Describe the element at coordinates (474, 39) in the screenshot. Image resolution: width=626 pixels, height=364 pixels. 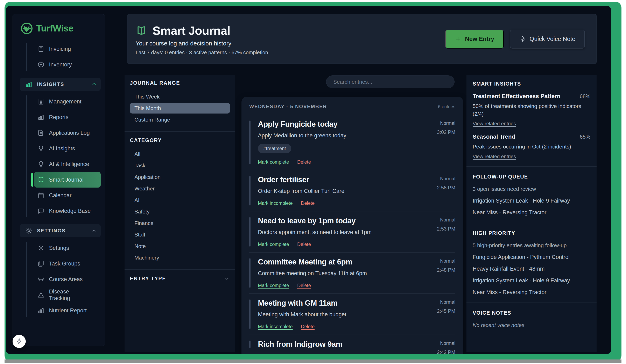
I see `new-entry-button: New Entry` at that location.